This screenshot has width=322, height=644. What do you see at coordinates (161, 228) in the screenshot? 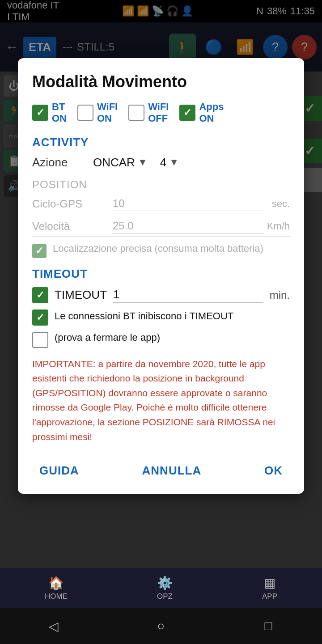
I see `velocita-row: Velocità 25.0 Km/h` at bounding box center [161, 228].